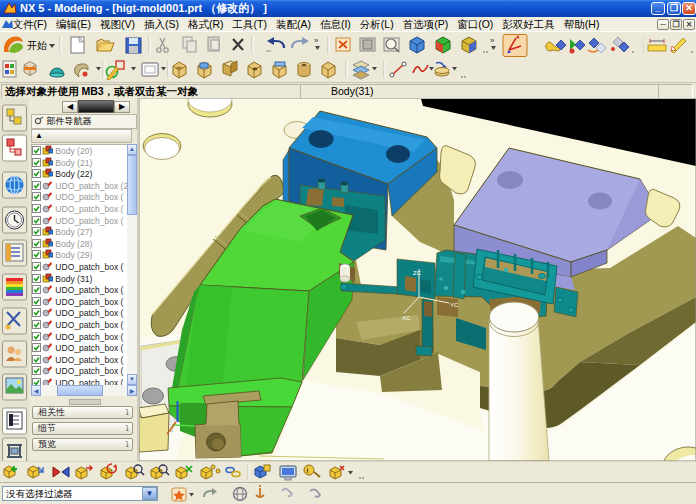  What do you see at coordinates (37, 46) in the screenshot?
I see `svg-text: 开始` at bounding box center [37, 46].